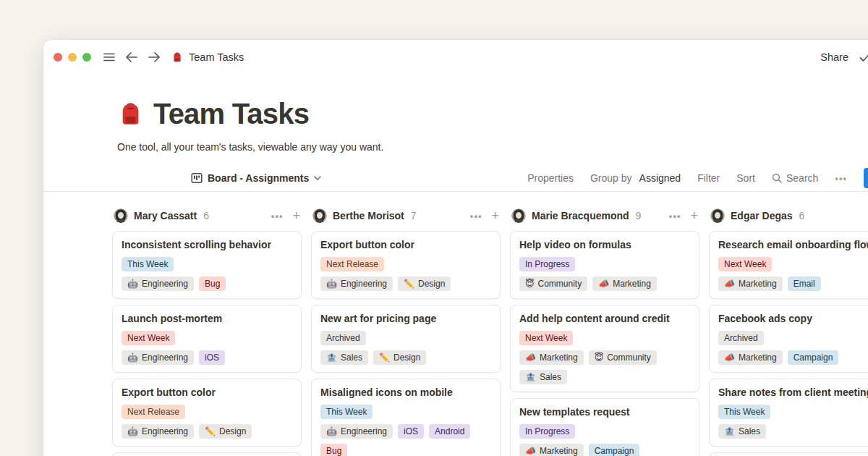 The image size is (868, 456). What do you see at coordinates (788, 413) in the screenshot?
I see `task-card: Share notes from client meetingThis Week…` at bounding box center [788, 413].